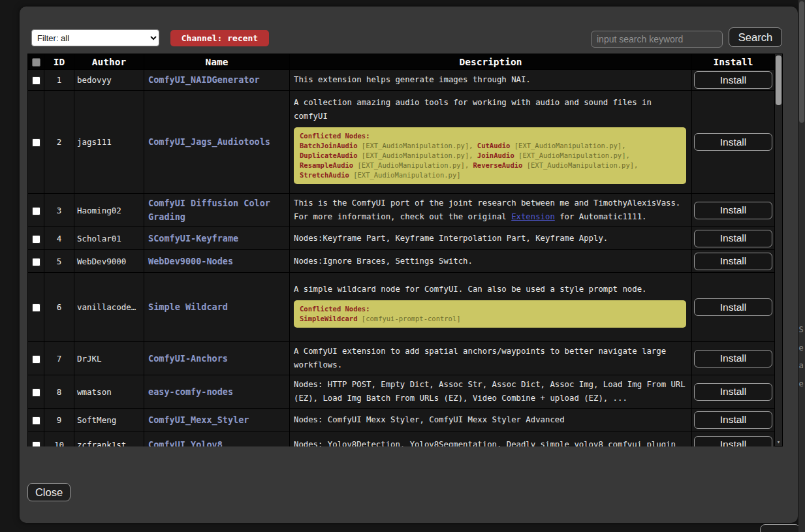 This screenshot has width=805, height=532. I want to click on partial-button, so click(780, 528).